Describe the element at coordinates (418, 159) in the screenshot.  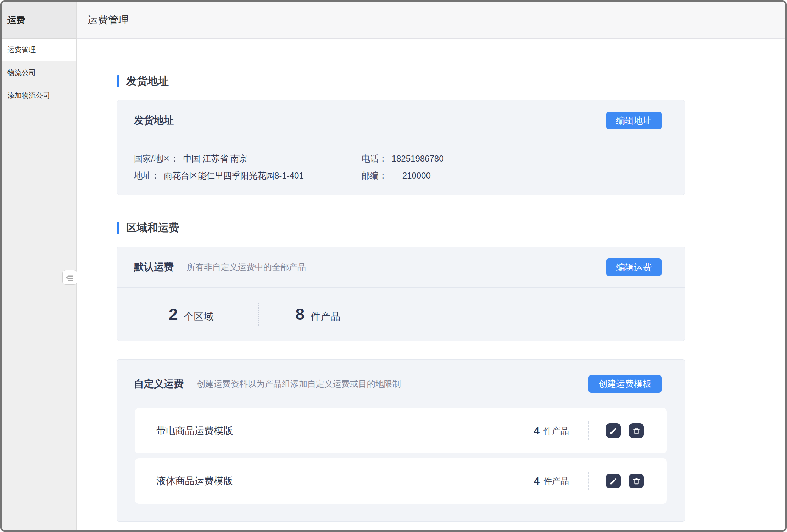
I see `phone-value: 18251986780` at that location.